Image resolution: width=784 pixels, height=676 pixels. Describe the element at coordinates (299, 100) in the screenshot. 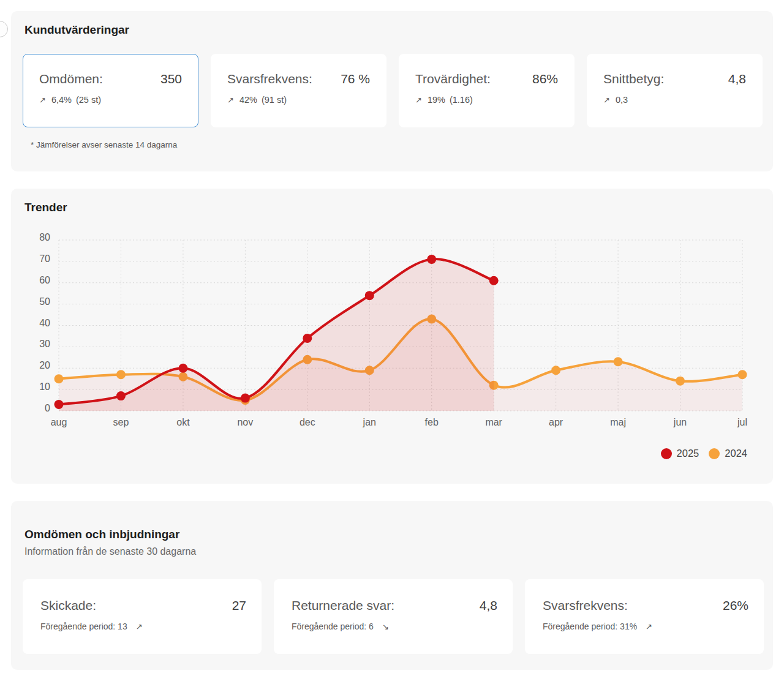

I see `kpi-card-trend-row: ↗ 42% (91 st)` at that location.